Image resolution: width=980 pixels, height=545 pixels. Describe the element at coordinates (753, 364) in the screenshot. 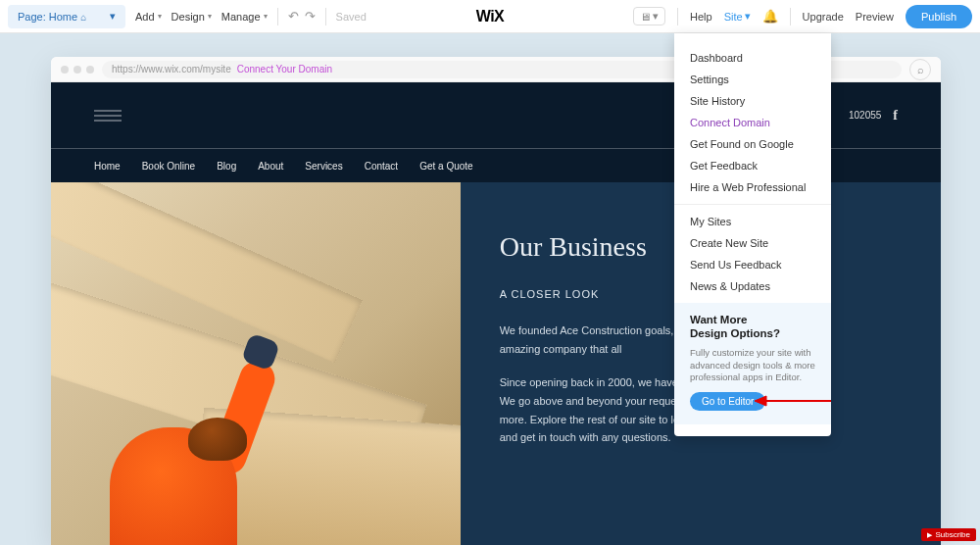

I see `promo-panel: Want MoreDesign Options? Fully customize…` at that location.